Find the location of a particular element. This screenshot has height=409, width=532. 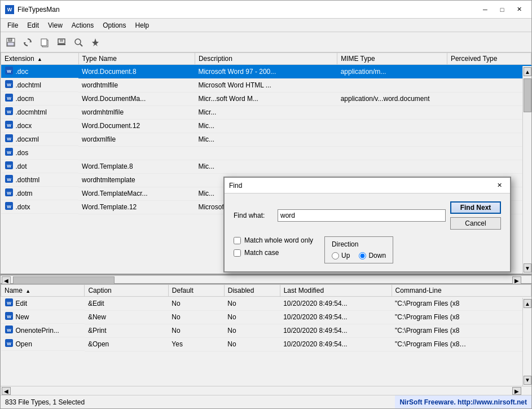

menu-file: File is located at coordinates (12, 25).